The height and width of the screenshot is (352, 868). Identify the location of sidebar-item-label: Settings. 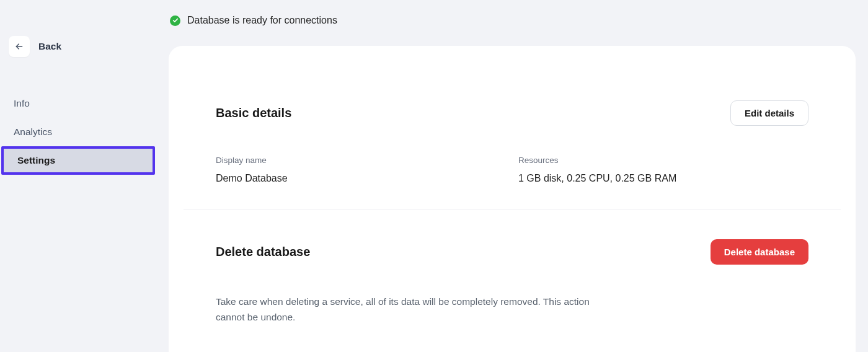
(36, 161).